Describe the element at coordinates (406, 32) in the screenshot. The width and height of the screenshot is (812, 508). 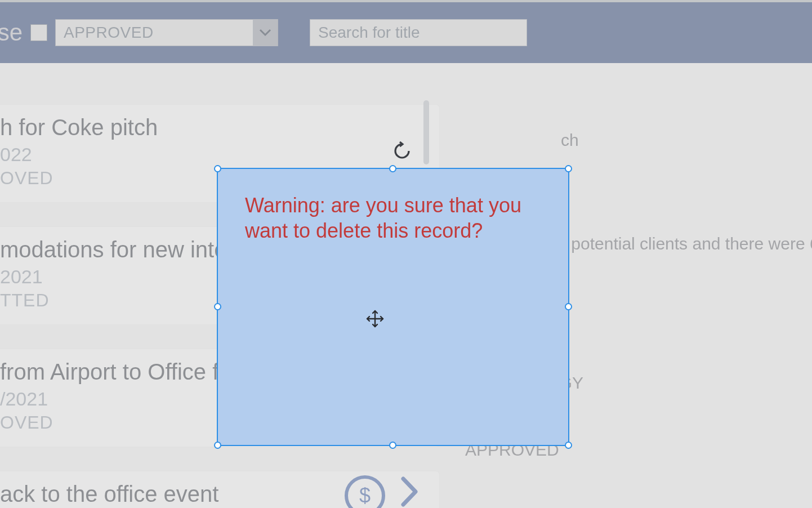
I see `header-dim-overlay` at that location.